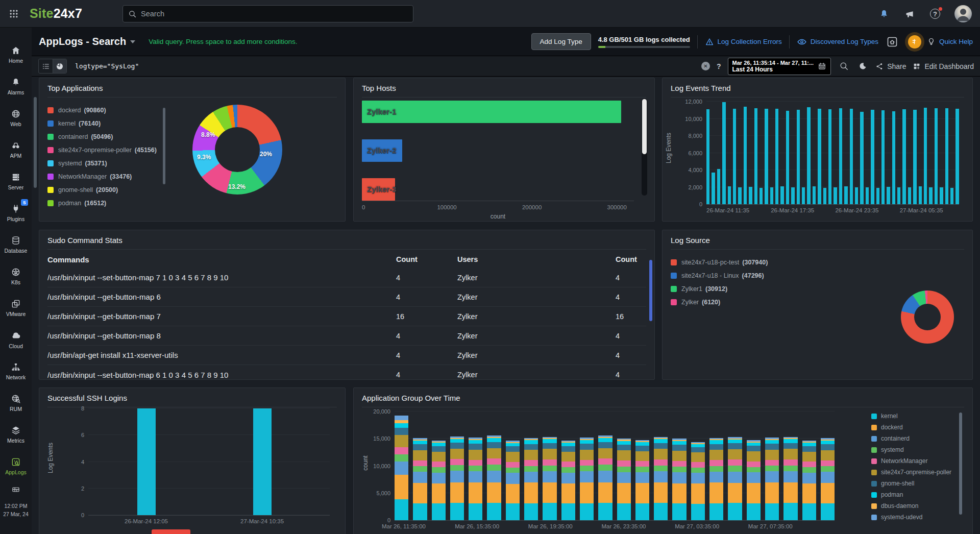 The width and height of the screenshot is (980, 534). Describe the element at coordinates (16, 181) in the screenshot. I see `sidebar-item-server: Server` at that location.